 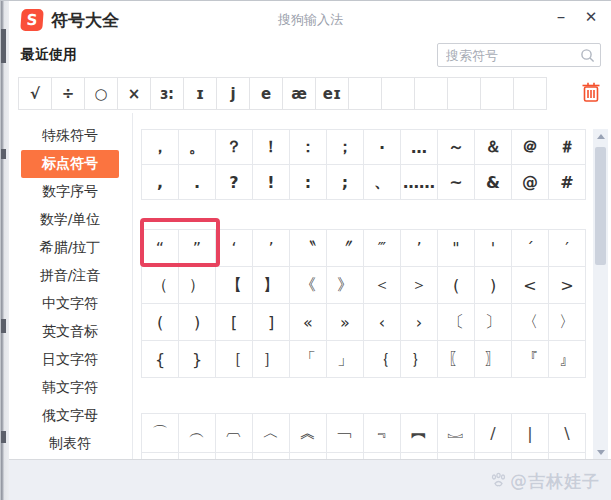 What do you see at coordinates (308, 359) in the screenshot?
I see `symbol-cell: 「` at bounding box center [308, 359].